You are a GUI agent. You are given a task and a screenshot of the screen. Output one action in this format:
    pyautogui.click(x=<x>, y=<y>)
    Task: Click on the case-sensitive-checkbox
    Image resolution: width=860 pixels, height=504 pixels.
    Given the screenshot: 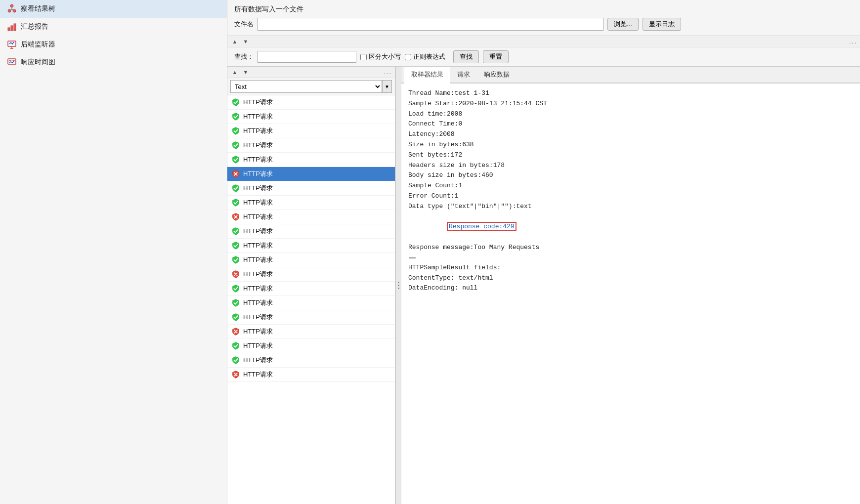 What is the action you would take?
    pyautogui.click(x=364, y=57)
    